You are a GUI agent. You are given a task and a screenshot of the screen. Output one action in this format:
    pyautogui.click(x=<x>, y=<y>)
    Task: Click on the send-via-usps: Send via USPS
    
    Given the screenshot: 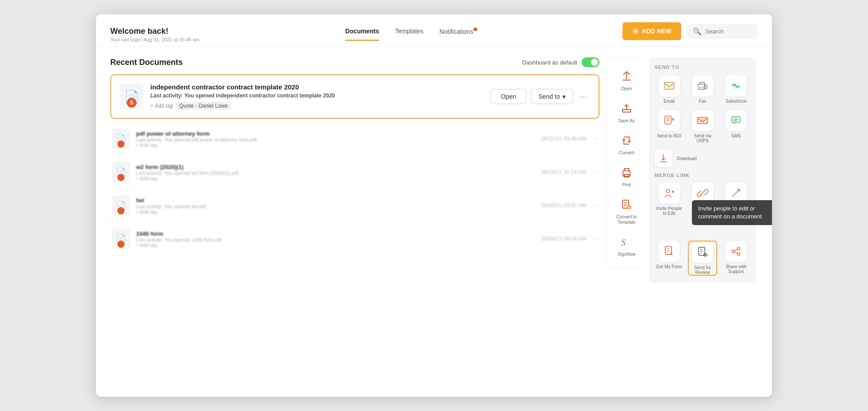 What is the action you would take?
    pyautogui.click(x=703, y=126)
    